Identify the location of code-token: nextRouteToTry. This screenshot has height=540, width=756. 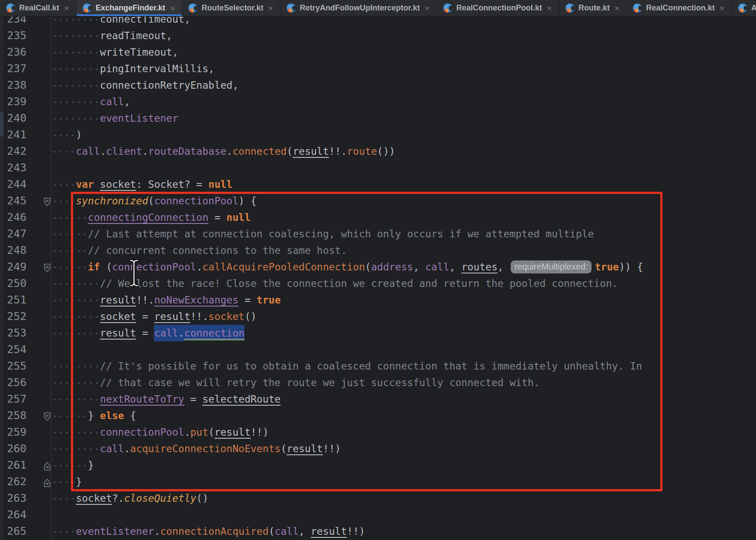
(142, 399).